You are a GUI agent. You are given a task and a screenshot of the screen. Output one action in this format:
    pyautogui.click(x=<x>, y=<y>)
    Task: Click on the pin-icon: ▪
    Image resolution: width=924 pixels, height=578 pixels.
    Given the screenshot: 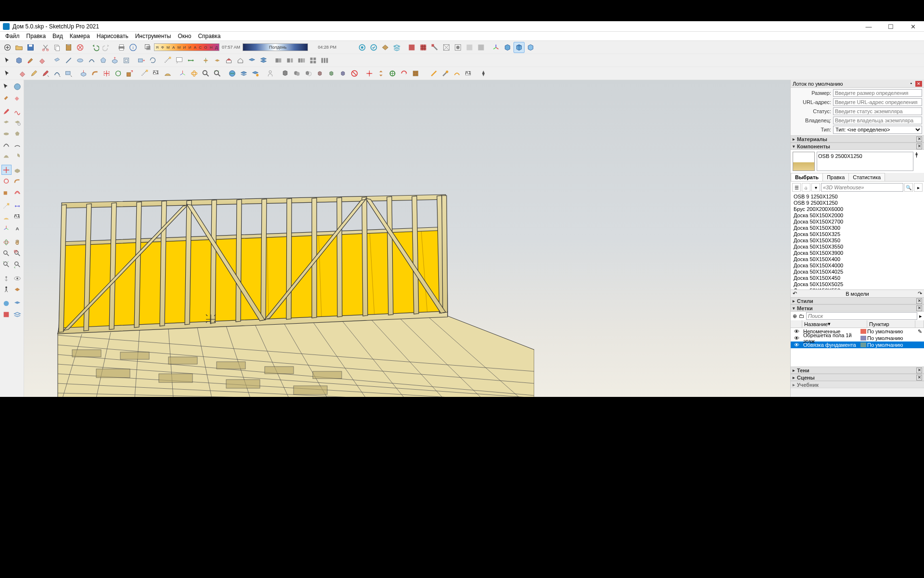 What is the action you would take?
    pyautogui.click(x=911, y=84)
    